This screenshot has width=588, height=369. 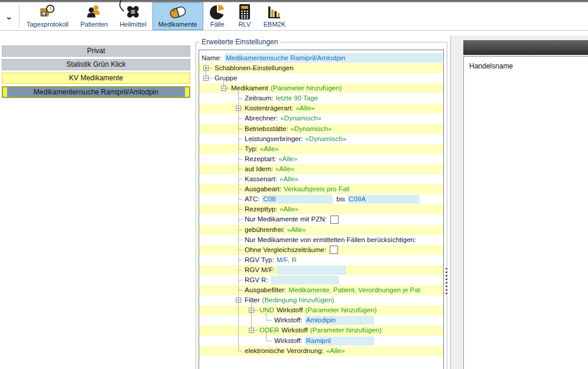 What do you see at coordinates (96, 78) in the screenshot?
I see `sidebar-item-kv-medikamente: KV Medikamente` at bounding box center [96, 78].